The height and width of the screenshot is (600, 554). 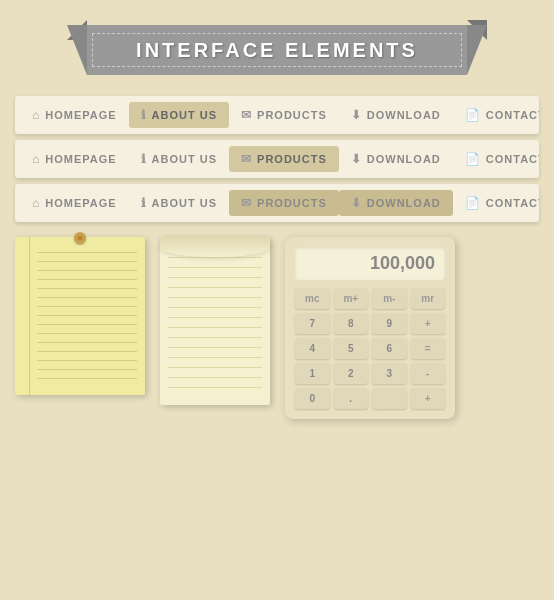 What do you see at coordinates (277, 159) in the screenshot?
I see `nav-bar-2: ⌂ HOMEPAGE ℹ ABOUT US ✉ PRODUCTS ⬇ DOWNL…` at bounding box center [277, 159].